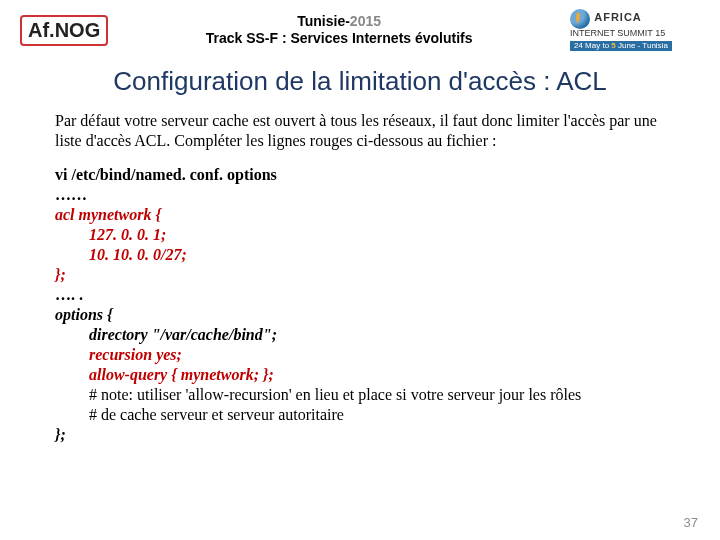  I want to click on header-prefix: Tunisie-, so click(324, 21).